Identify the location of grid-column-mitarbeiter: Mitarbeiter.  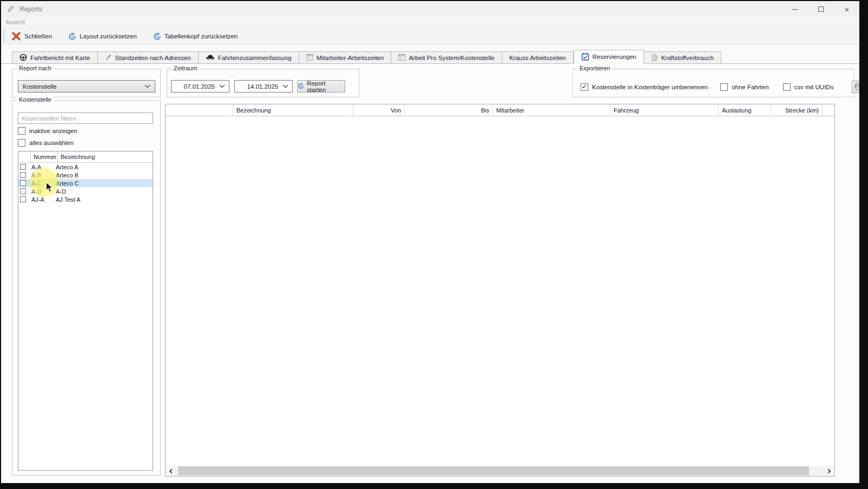
(552, 110).